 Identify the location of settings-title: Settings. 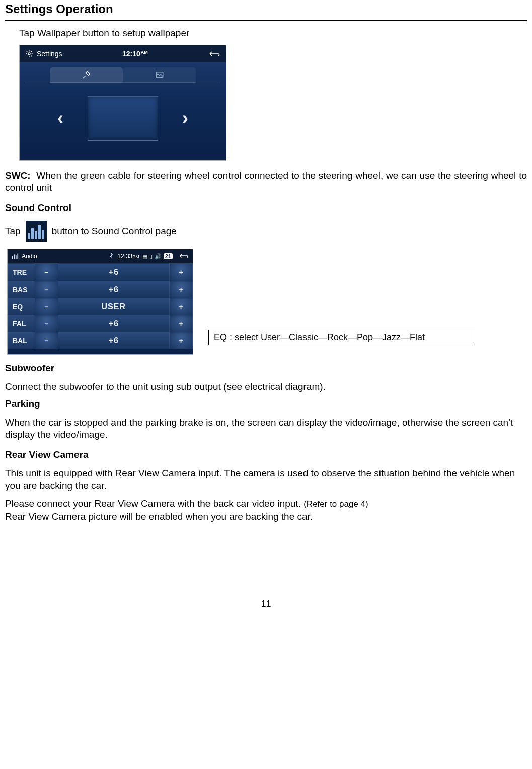
(49, 54).